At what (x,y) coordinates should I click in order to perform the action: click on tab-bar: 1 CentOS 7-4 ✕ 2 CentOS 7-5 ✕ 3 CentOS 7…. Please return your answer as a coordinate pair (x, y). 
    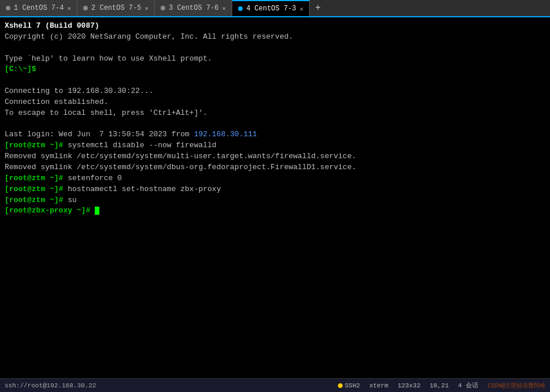
    Looking at the image, I should click on (275, 9).